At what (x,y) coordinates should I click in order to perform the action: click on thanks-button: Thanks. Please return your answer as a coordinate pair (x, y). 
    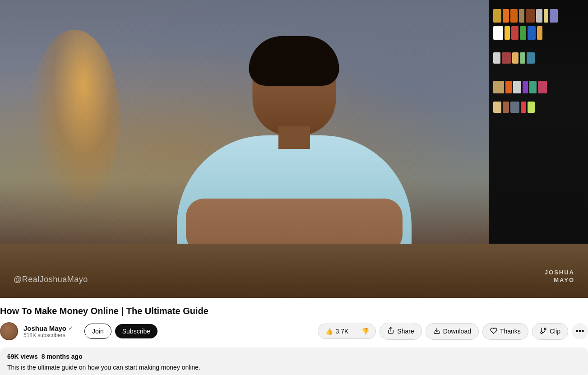
    Looking at the image, I should click on (505, 331).